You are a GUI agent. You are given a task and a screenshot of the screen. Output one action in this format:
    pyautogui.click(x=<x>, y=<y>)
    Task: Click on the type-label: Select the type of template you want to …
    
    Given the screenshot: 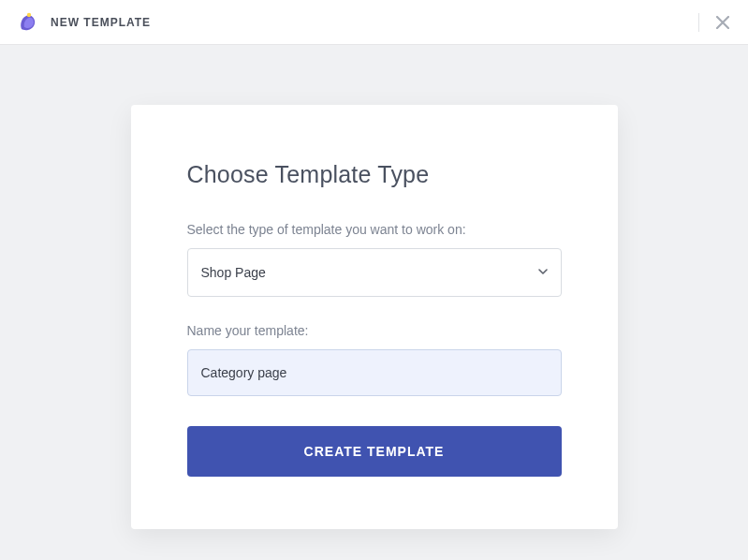 What is the action you would take?
    pyautogui.click(x=374, y=229)
    